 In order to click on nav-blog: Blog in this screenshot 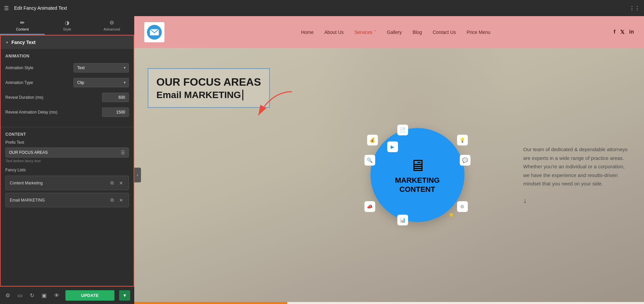, I will do `click(417, 32)`.